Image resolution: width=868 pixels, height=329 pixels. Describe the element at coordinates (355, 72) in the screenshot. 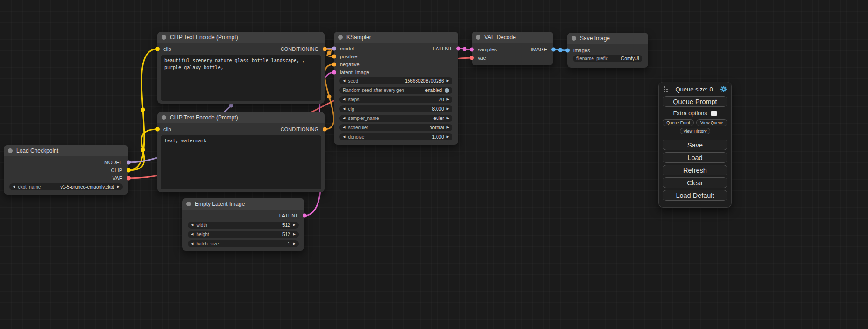

I see `latent-image-input-label: latent_image` at that location.